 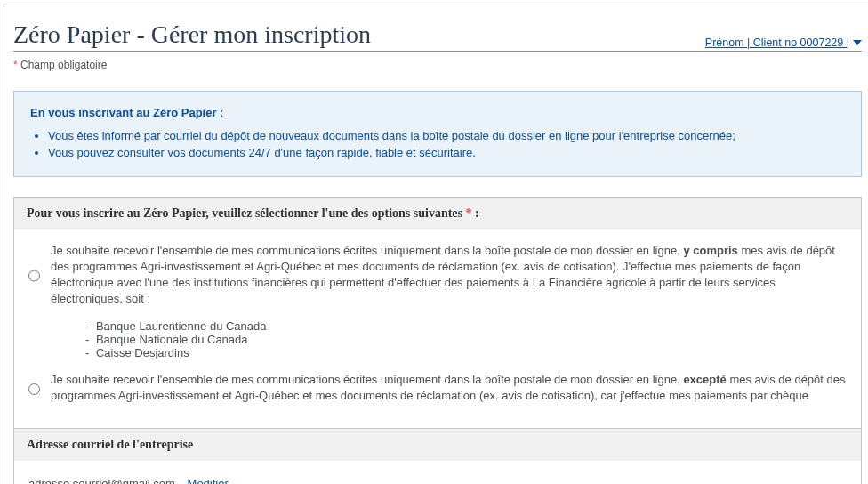 I want to click on email-section-title: Adresse courriel de l'entreprise, so click(x=438, y=445).